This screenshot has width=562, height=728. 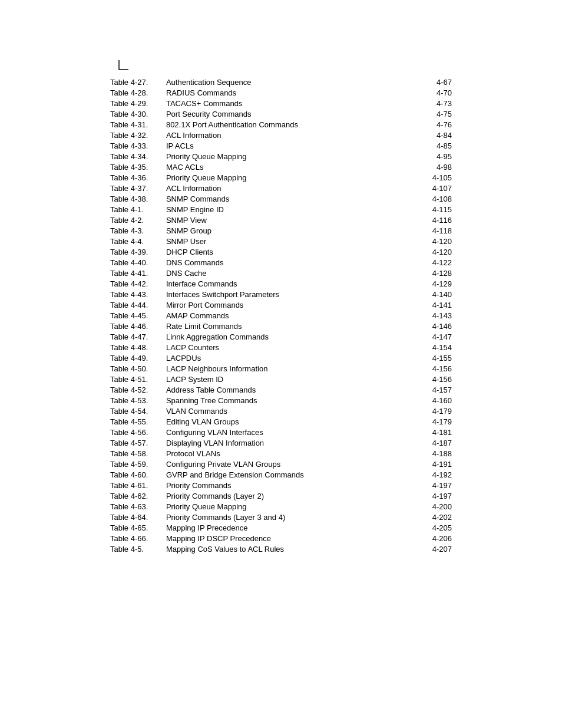 I want to click on table-row: Table 4-53. Spanning Tree Commands 4-160, so click(x=281, y=400).